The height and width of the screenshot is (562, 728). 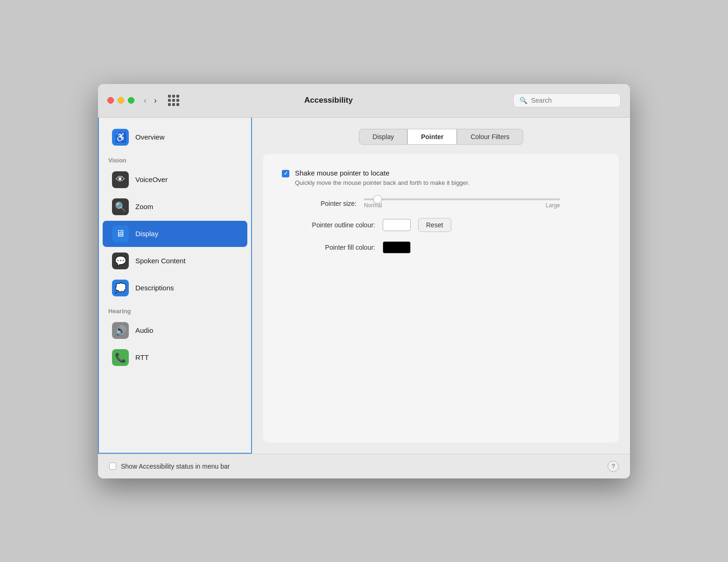 What do you see at coordinates (329, 247) in the screenshot?
I see `pointer-fill-label: Pointer fill colour:` at bounding box center [329, 247].